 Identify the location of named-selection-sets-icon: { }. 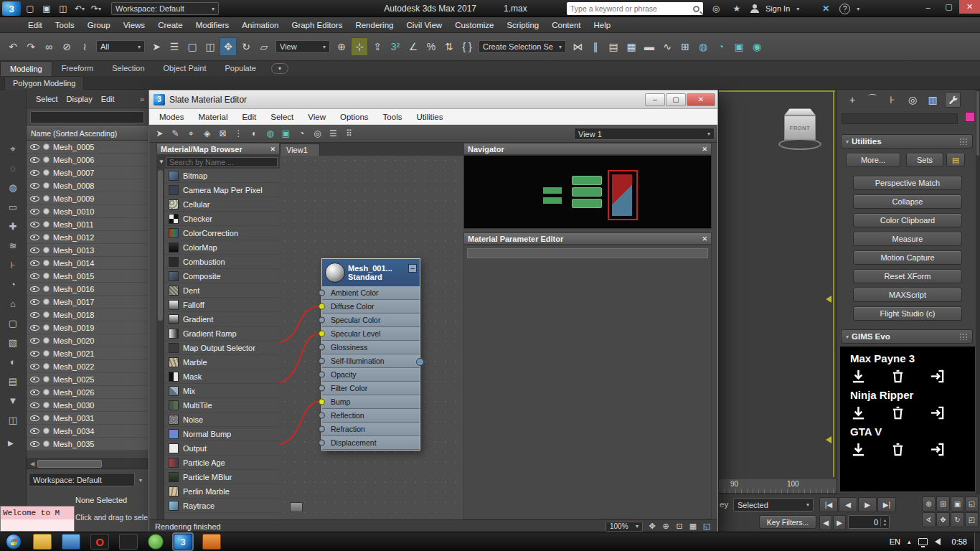
(467, 47).